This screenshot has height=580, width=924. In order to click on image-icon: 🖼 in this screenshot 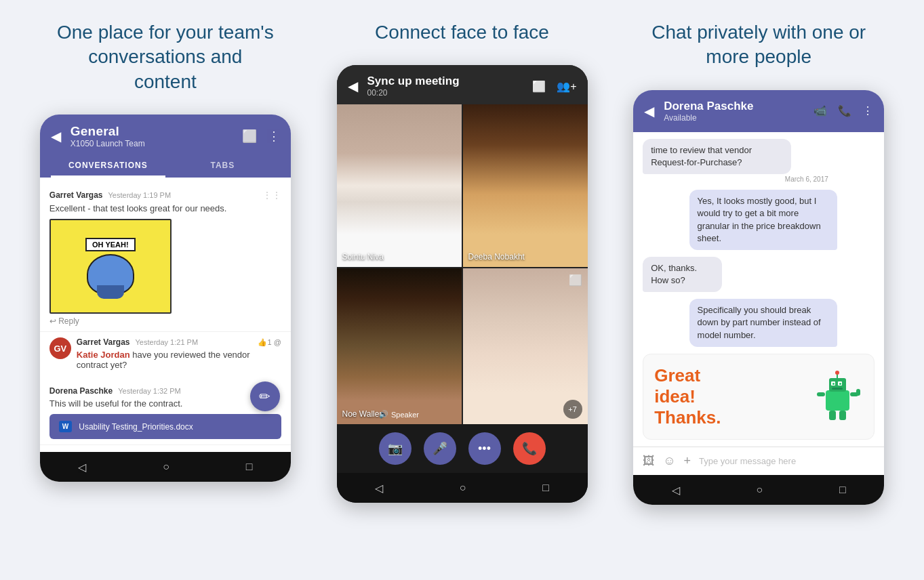, I will do `click(649, 461)`.